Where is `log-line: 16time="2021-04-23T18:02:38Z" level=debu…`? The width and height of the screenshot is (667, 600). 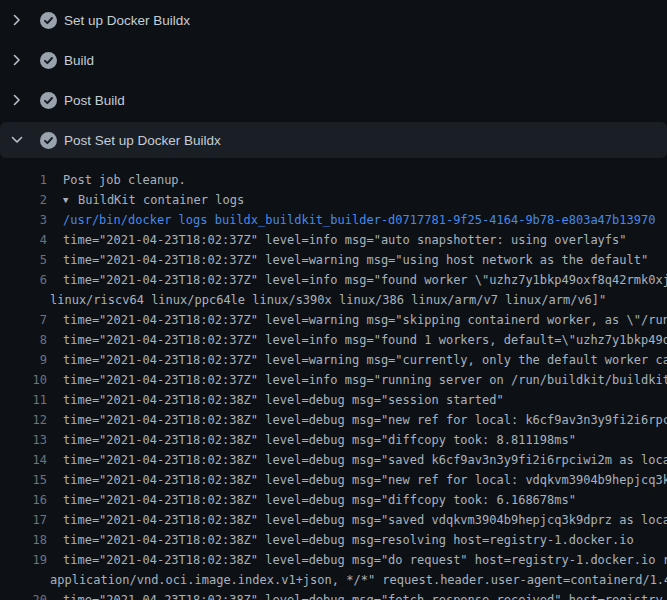
log-line: 16time="2021-04-23T18:02:38Z" level=debu… is located at coordinates (334, 500).